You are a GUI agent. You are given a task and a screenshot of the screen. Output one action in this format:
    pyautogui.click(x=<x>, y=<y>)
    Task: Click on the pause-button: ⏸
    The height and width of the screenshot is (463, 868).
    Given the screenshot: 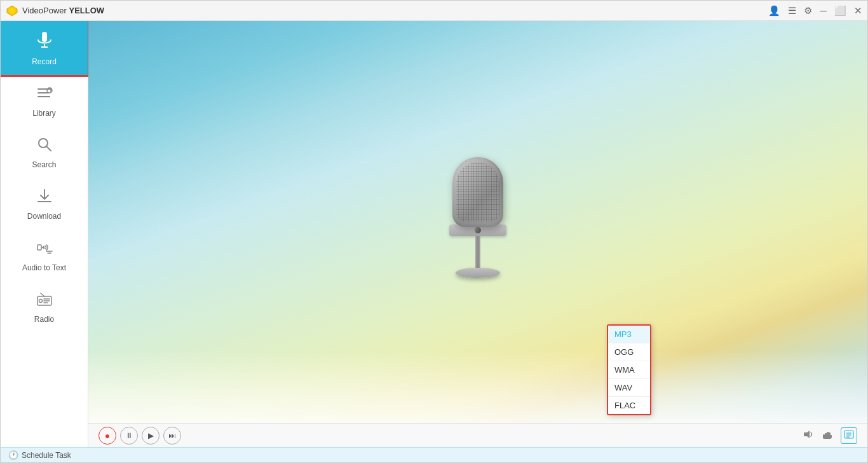 What is the action you would take?
    pyautogui.click(x=129, y=436)
    